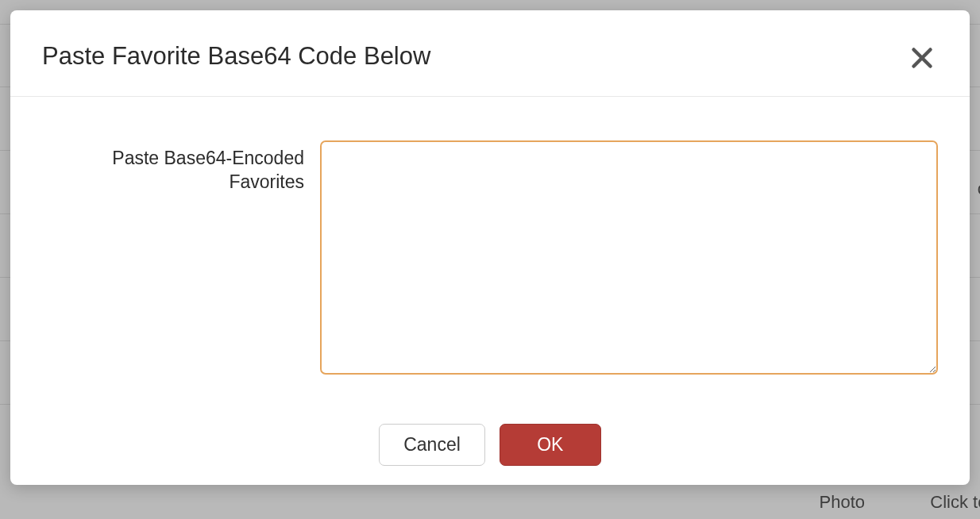 This screenshot has width=980, height=519. I want to click on close-icon, so click(922, 58).